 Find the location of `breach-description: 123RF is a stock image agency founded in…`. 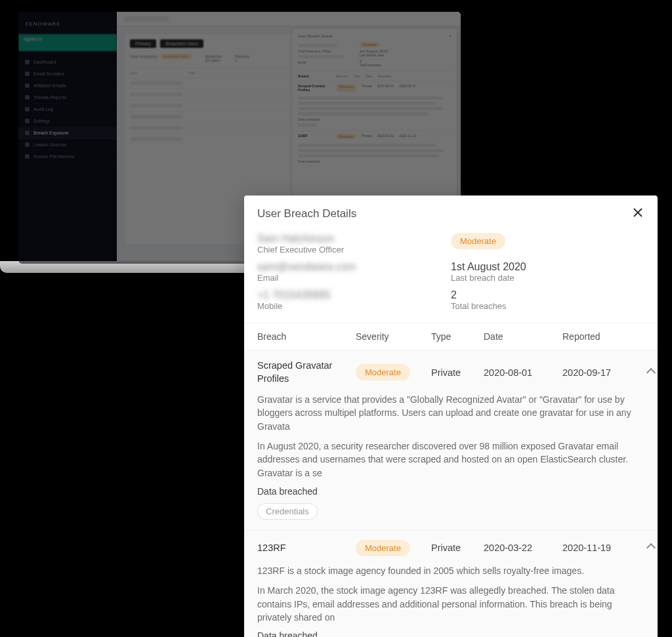

breach-description: 123RF is a stock image agency founded in… is located at coordinates (451, 571).